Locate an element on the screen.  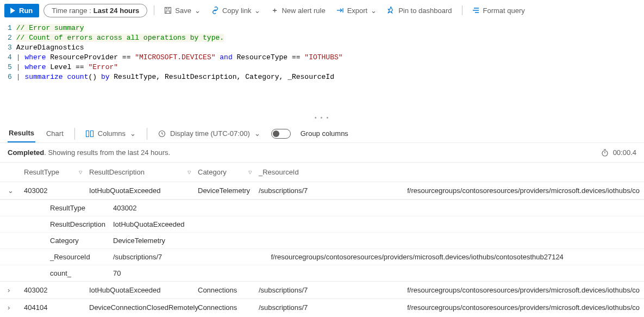
table-row: › 404104 DeviceConnectionClosedRemotely … is located at coordinates (322, 307).